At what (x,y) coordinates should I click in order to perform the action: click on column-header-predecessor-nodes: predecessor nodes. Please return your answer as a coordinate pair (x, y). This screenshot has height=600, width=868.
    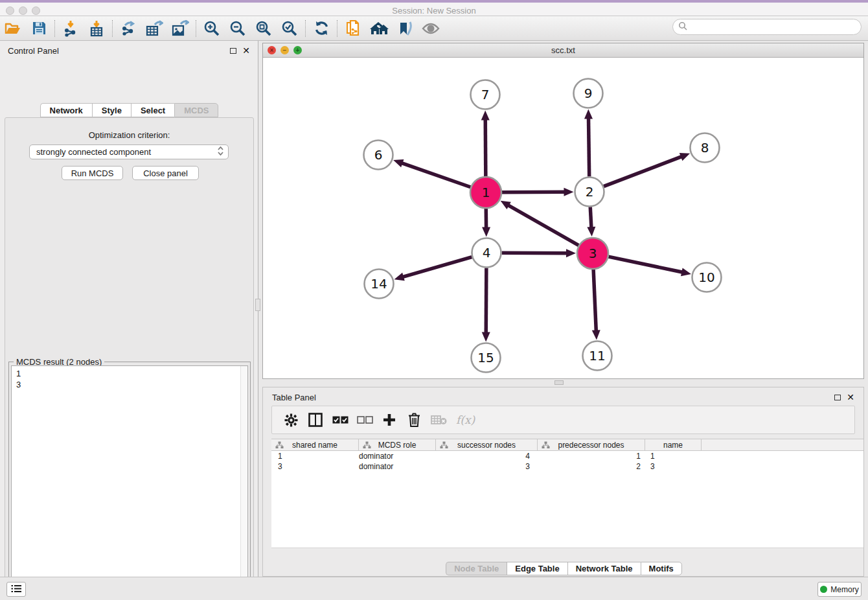
    Looking at the image, I should click on (591, 444).